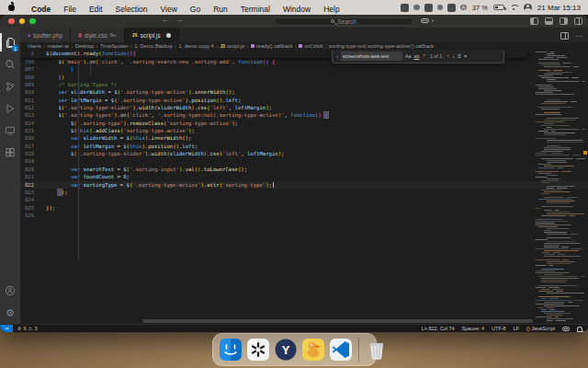  What do you see at coordinates (377, 350) in the screenshot?
I see `dock-trash-icon` at bounding box center [377, 350].